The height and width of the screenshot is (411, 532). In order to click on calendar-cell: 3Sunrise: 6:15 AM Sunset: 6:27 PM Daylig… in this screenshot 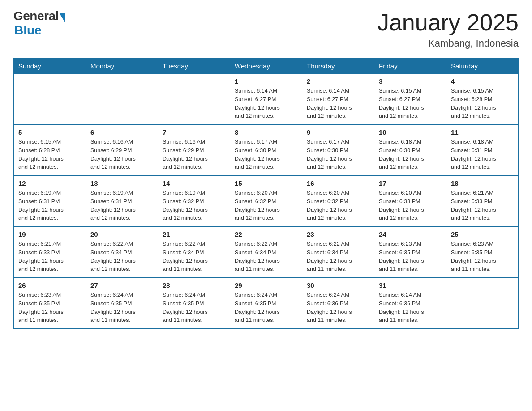, I will do `click(410, 99)`.